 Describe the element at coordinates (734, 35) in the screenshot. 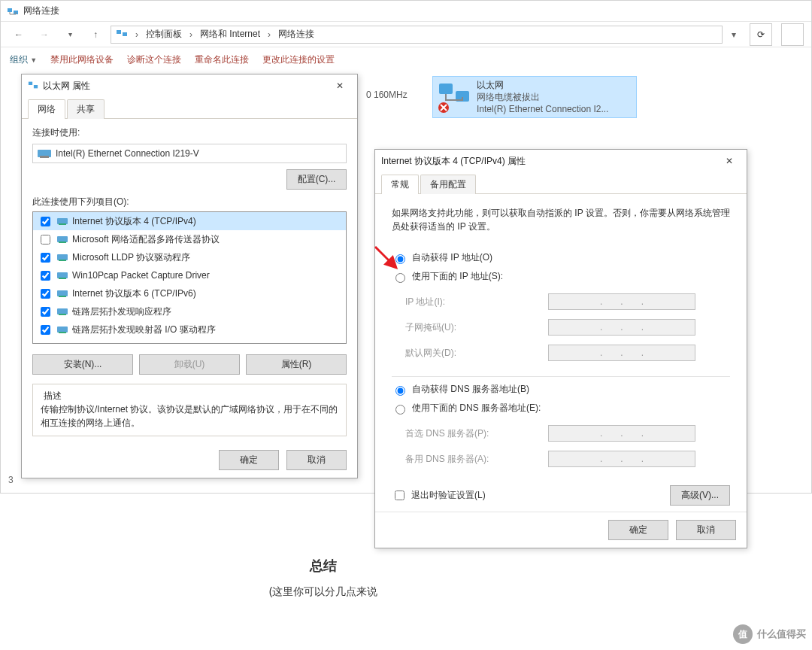

I see `breadcrumb-dropdown: ▾` at that location.